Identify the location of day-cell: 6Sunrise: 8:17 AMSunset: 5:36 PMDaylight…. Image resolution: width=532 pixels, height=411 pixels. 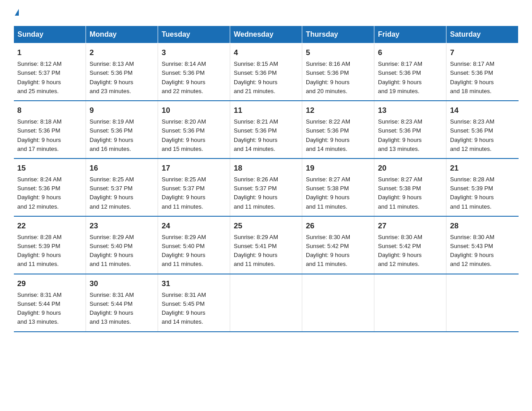
(410, 72).